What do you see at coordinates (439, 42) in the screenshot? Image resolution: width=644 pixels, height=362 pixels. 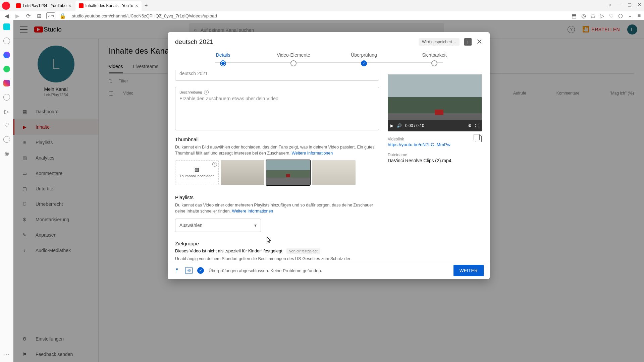 I see `save-status: Wird gespeichert…` at bounding box center [439, 42].